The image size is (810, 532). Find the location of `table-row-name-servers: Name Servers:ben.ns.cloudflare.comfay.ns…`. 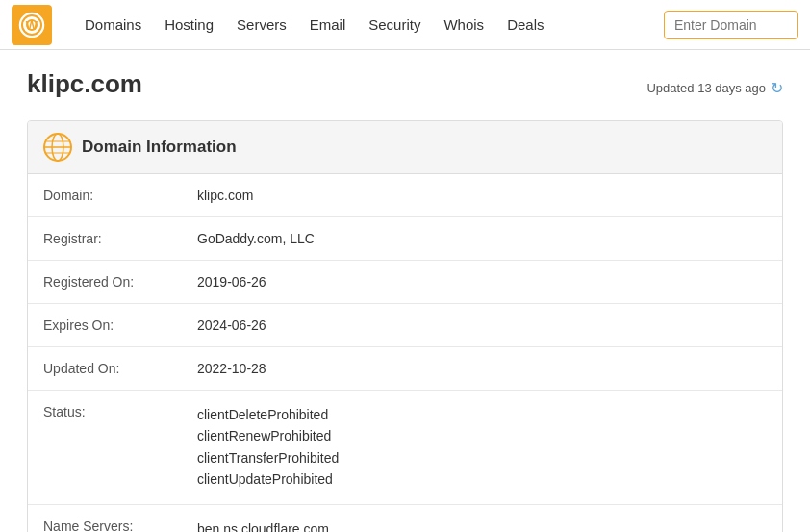

table-row-name-servers: Name Servers:ben.ns.cloudflare.comfay.ns… is located at coordinates (405, 518).